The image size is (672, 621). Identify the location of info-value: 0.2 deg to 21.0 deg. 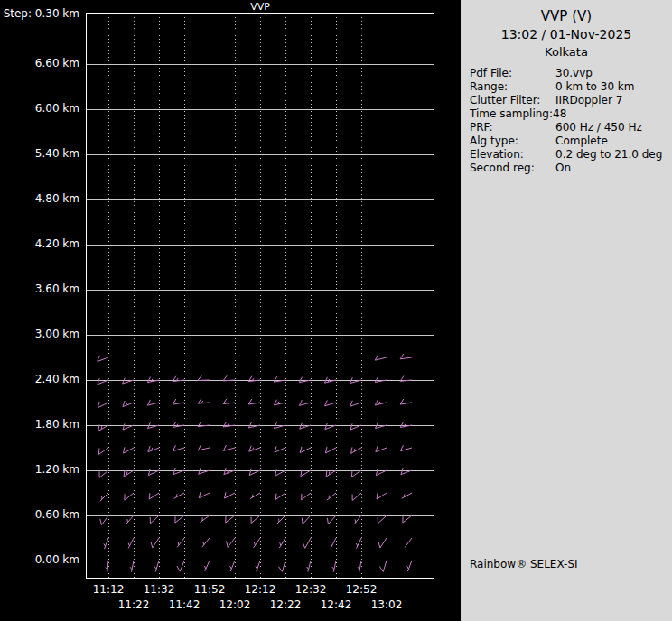
(609, 155).